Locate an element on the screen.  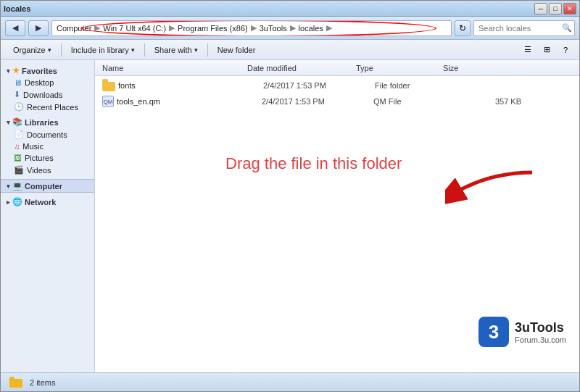
file-name: fonts is located at coordinates (189, 86).